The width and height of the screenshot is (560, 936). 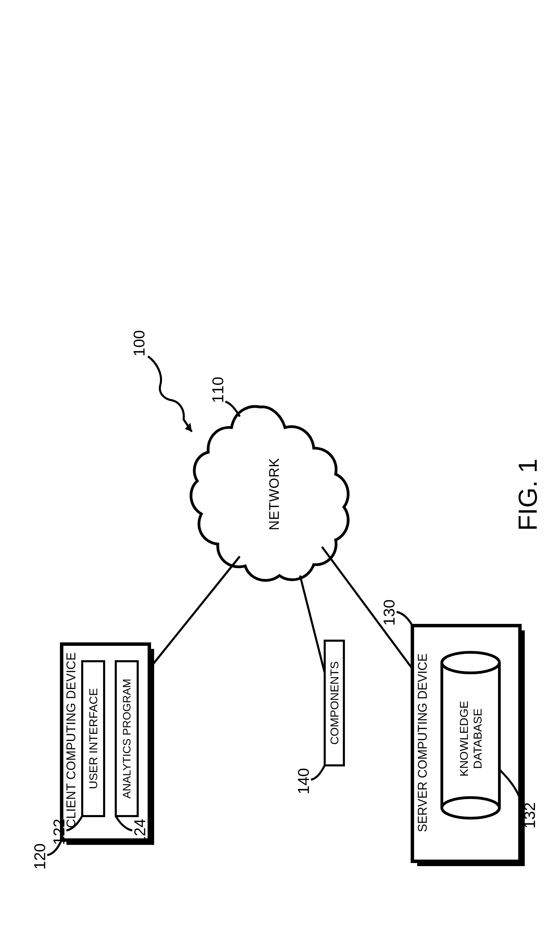 What do you see at coordinates (170, 394) in the screenshot?
I see `arrow-100-shaft` at bounding box center [170, 394].